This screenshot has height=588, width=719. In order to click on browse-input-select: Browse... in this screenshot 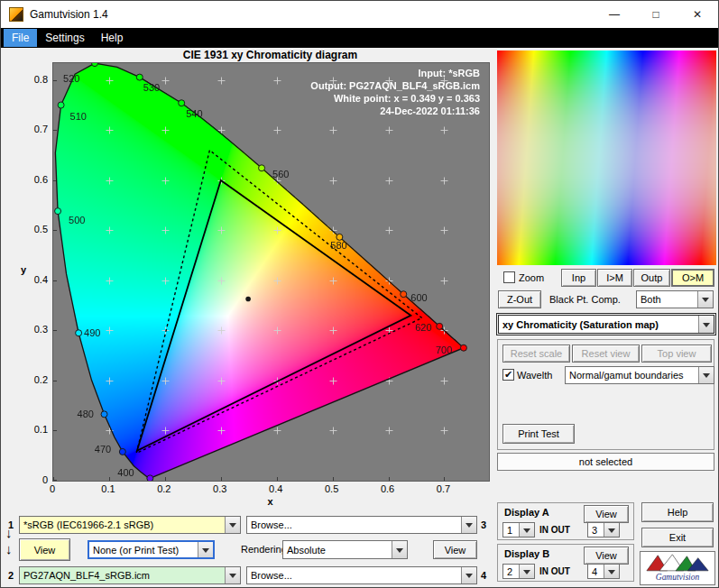, I will do `click(362, 525)`.